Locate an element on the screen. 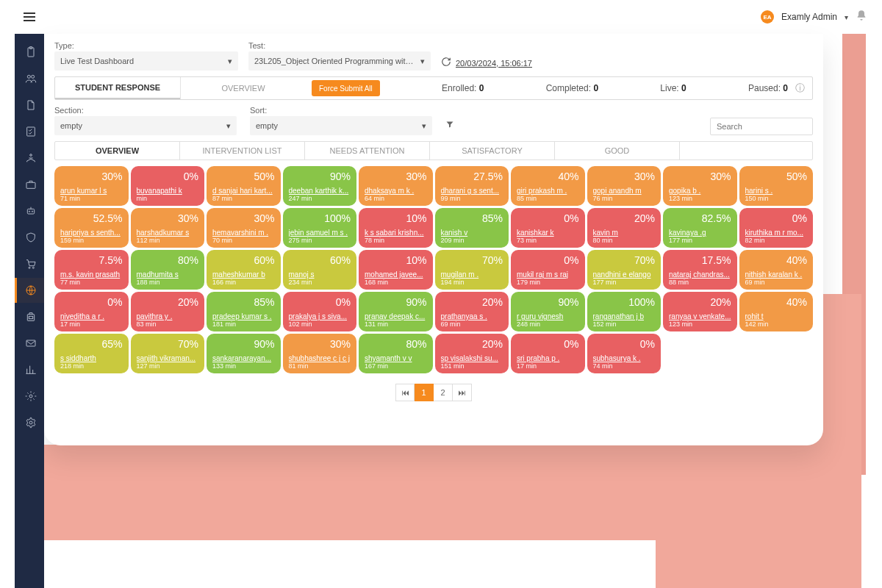  student-card: 0%sri prabha p .17 min is located at coordinates (548, 354).